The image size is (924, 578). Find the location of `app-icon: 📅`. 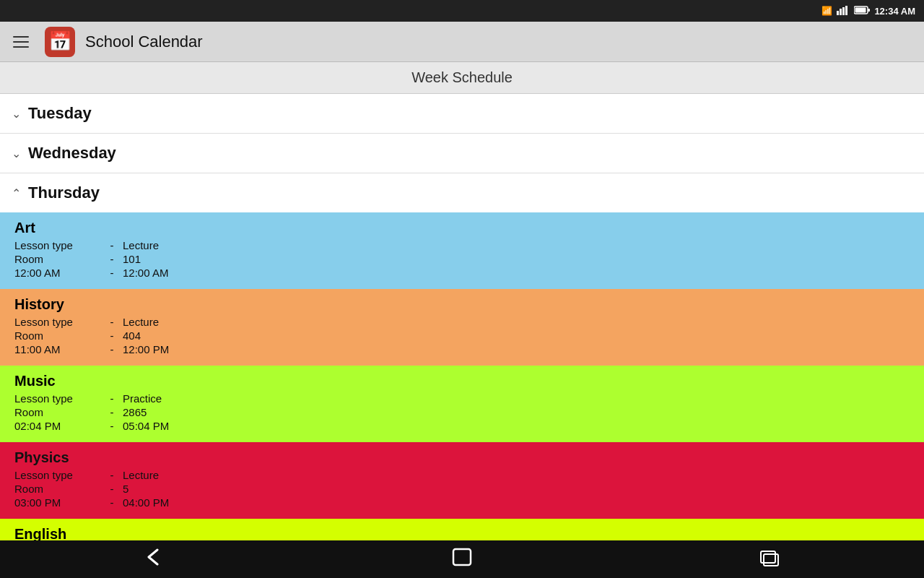

app-icon: 📅 is located at coordinates (60, 42).